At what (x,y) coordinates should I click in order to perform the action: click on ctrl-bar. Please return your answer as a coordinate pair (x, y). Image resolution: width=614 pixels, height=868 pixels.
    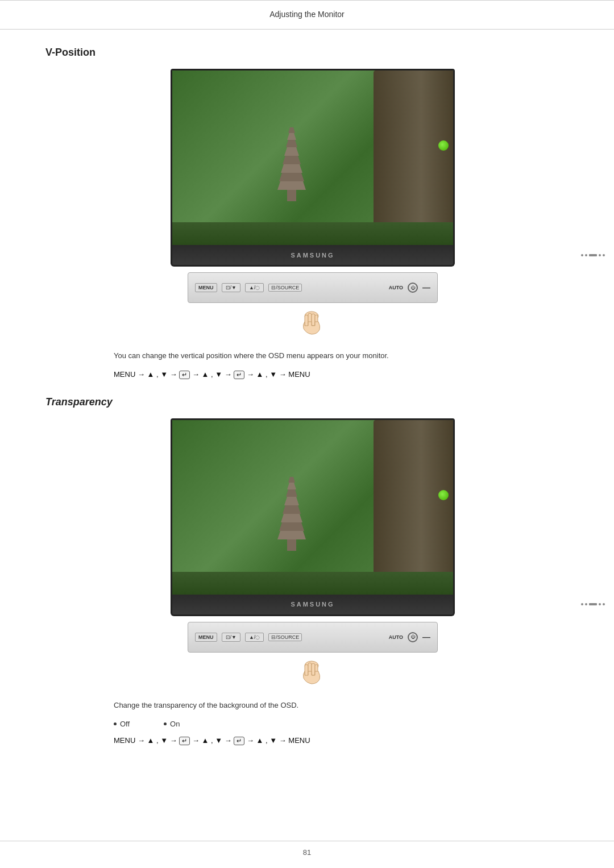
    Looking at the image, I should click on (593, 255).